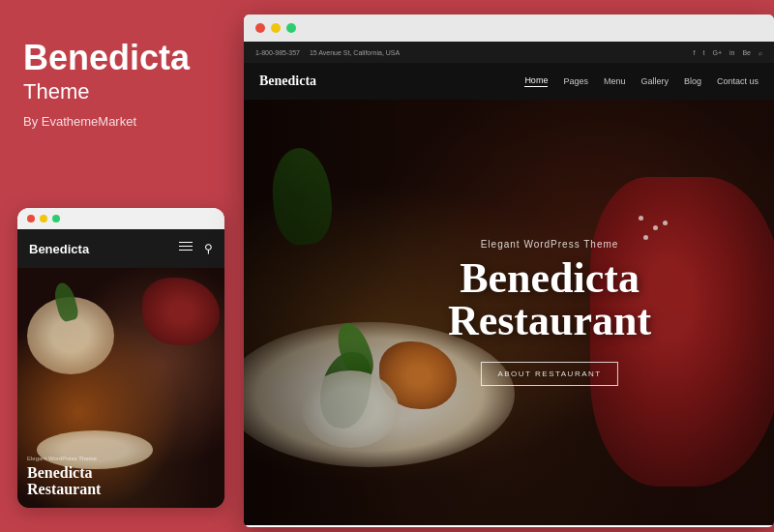  What do you see at coordinates (327, 52) in the screenshot?
I see `top-bar-left: 1-800-985-357 15 Avenue St, California, …` at bounding box center [327, 52].